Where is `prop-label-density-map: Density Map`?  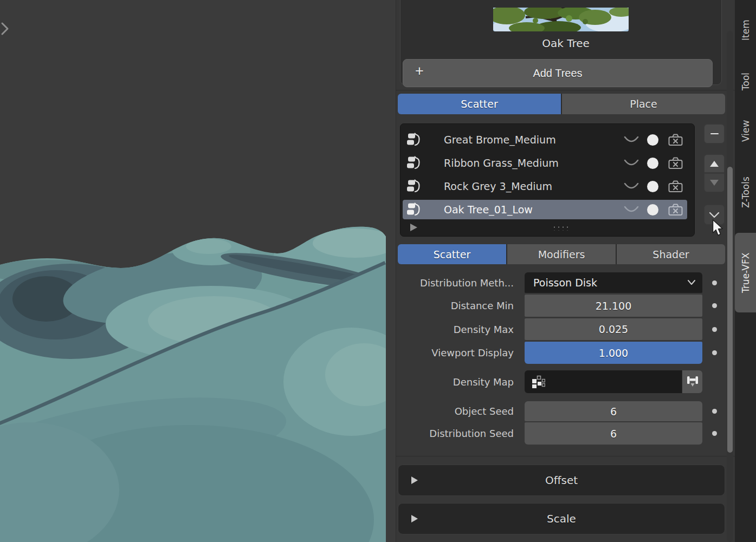
prop-label-density-map: Density Map is located at coordinates (456, 382).